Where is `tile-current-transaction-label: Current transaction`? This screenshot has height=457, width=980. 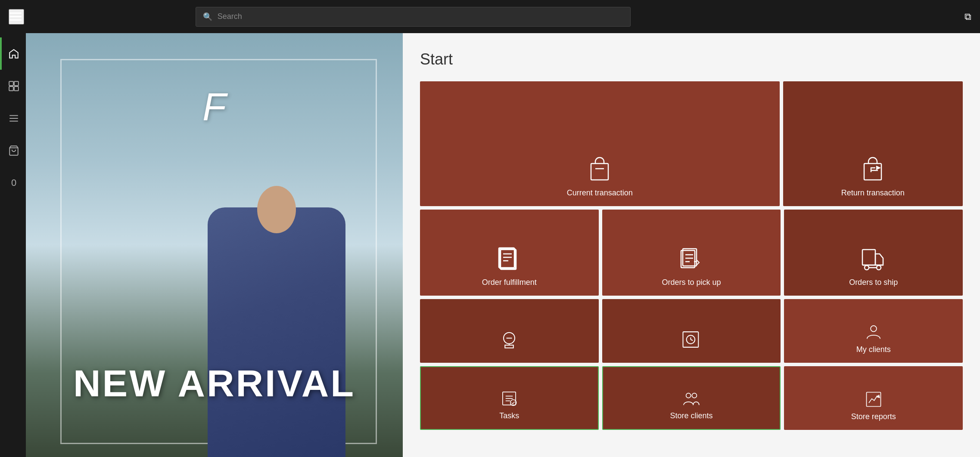
tile-current-transaction-label: Current transaction is located at coordinates (600, 193).